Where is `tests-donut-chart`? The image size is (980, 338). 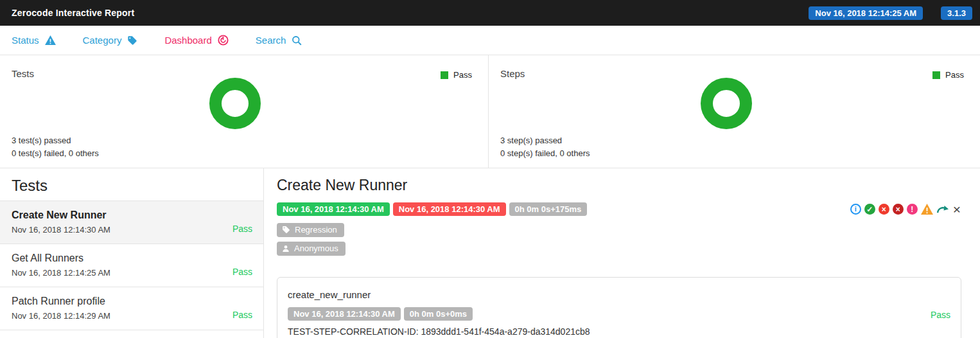 tests-donut-chart is located at coordinates (235, 103).